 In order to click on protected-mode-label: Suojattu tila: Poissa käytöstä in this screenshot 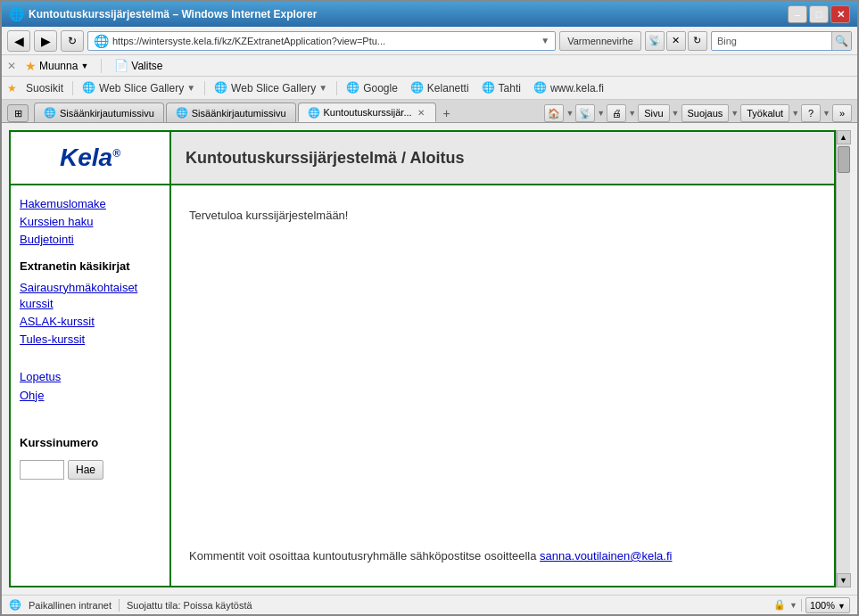, I will do `click(189, 605)`.